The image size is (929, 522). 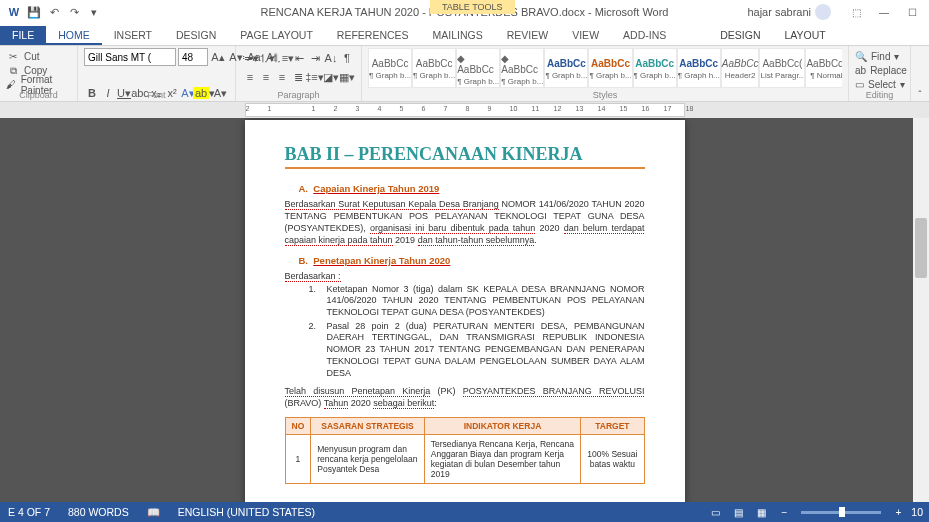 What do you see at coordinates (644, 36) in the screenshot?
I see `tab-addins: ADD-INS` at bounding box center [644, 36].